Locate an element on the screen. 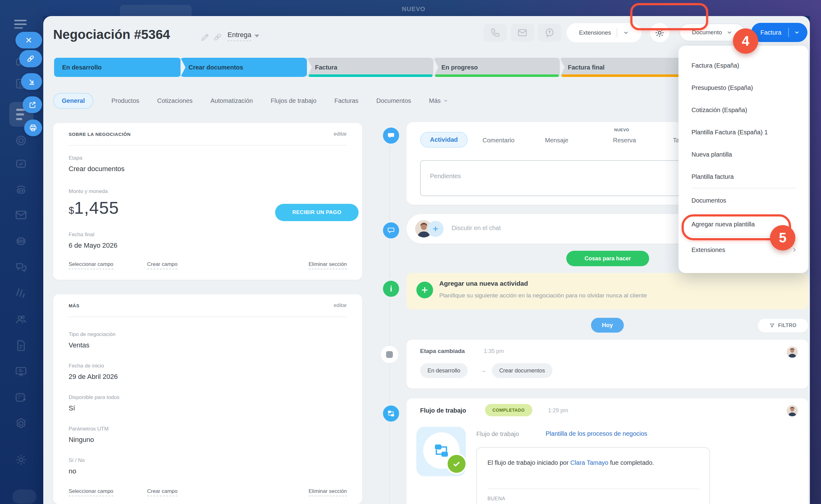 Image resolution: width=821 pixels, height=504 pixels. chat-placeholder: Discutir en el chat is located at coordinates (476, 228).